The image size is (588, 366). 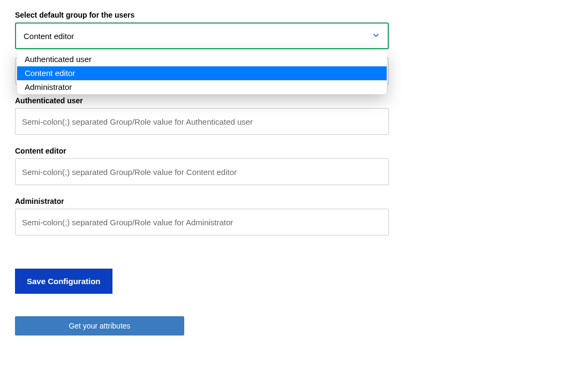 I want to click on default-group-select-wrapper: Content editor Authenticated user Conten…, so click(x=202, y=36).